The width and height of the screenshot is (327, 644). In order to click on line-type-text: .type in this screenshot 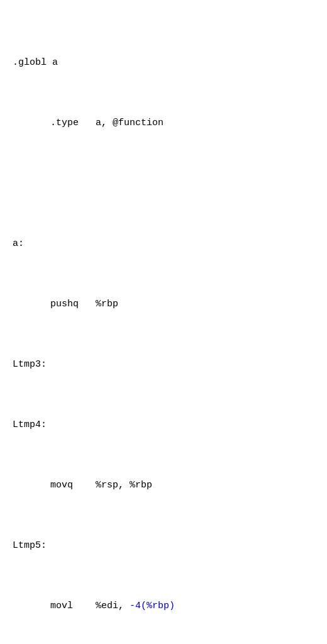, I will do `click(64, 123)`.